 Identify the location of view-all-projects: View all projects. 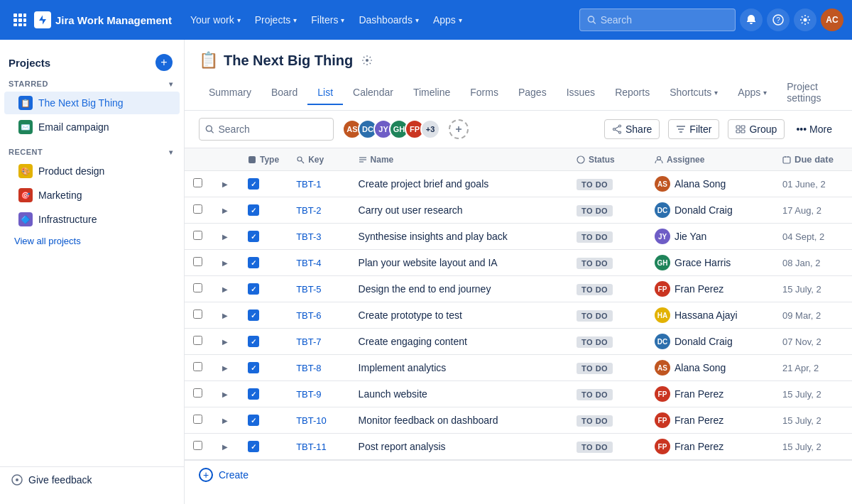
(92, 241).